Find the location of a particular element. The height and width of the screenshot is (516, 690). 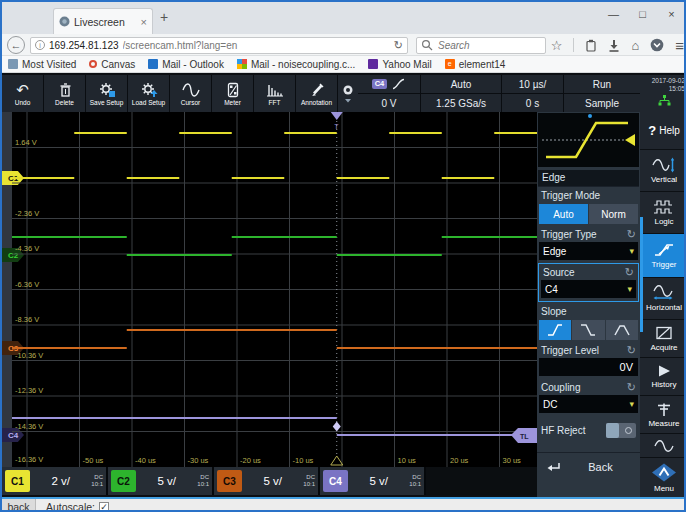

channel-chip-c1: C1 2 v/ DC10:1 is located at coordinates (55, 481).